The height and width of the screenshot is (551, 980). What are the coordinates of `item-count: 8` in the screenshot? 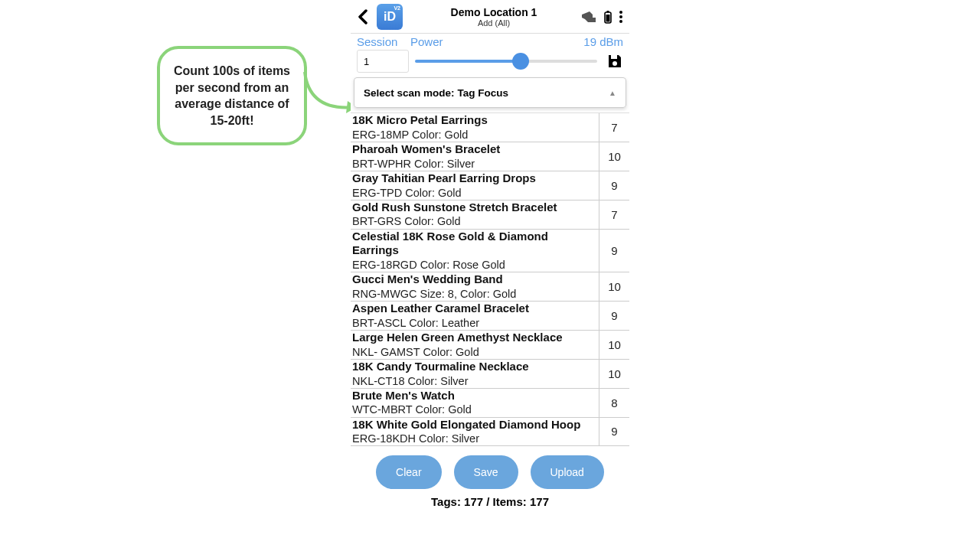 It's located at (614, 403).